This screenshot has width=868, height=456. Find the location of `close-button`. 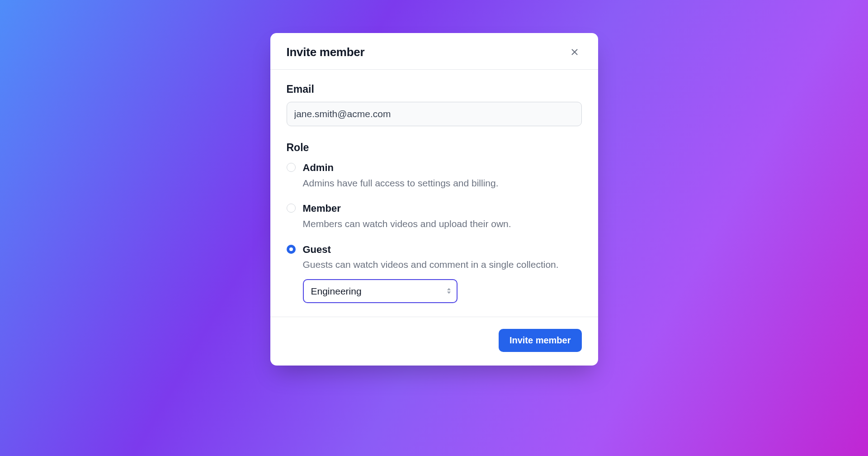

close-button is located at coordinates (575, 52).